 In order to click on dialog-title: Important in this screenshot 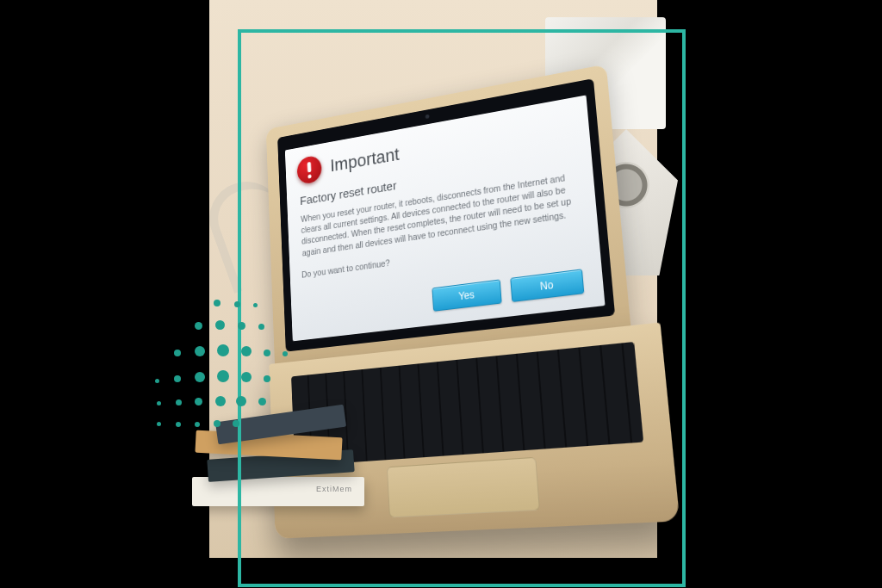, I will do `click(365, 160)`.